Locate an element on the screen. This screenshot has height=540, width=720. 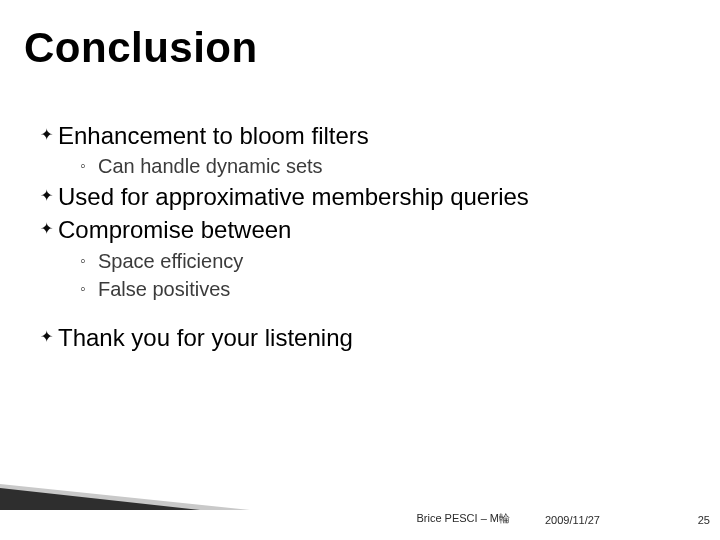
bullet-text: Enhancement to bloom filters is located at coordinates (374, 136).